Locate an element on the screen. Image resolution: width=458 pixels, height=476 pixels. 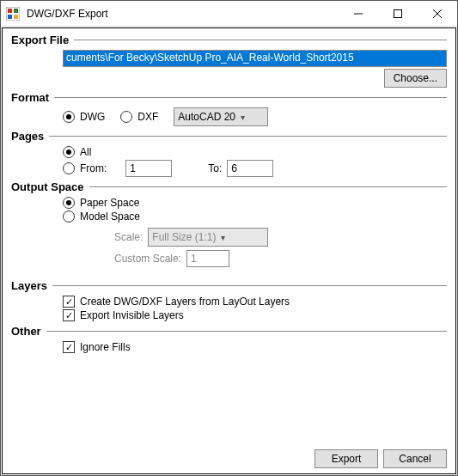
scale-select: Full Size (1:1) ▾ is located at coordinates (208, 237).